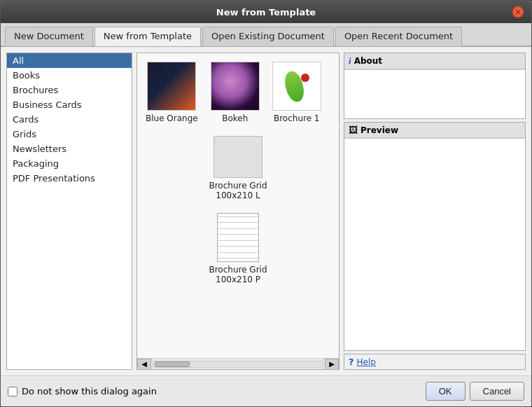 The width and height of the screenshot is (532, 407). Describe the element at coordinates (435, 361) in the screenshot. I see `help-content: ? Help` at that location.